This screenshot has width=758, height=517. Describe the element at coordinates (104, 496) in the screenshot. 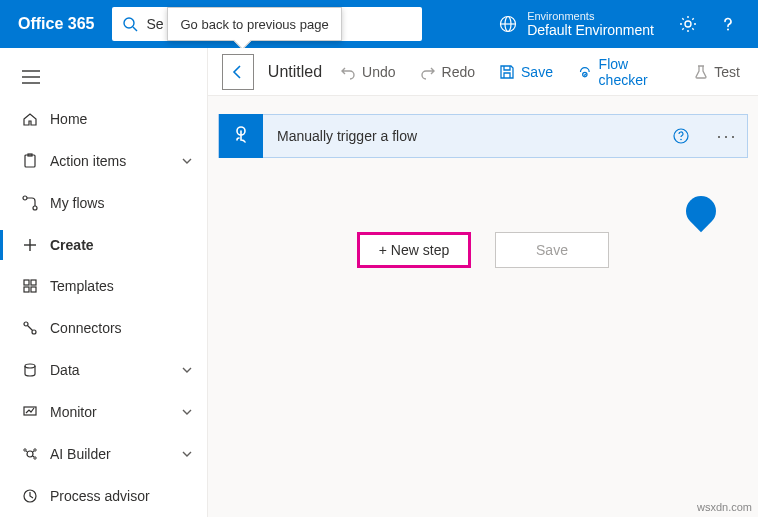

I see `sidebar-item-process-advisor: Process advisor` at that location.